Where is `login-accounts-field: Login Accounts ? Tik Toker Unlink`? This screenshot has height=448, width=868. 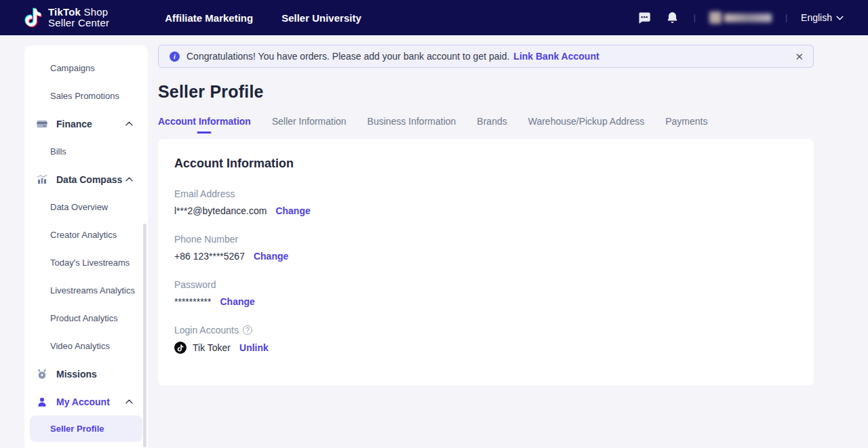
login-accounts-field: Login Accounts ? Tik Toker Unlink is located at coordinates (486, 339).